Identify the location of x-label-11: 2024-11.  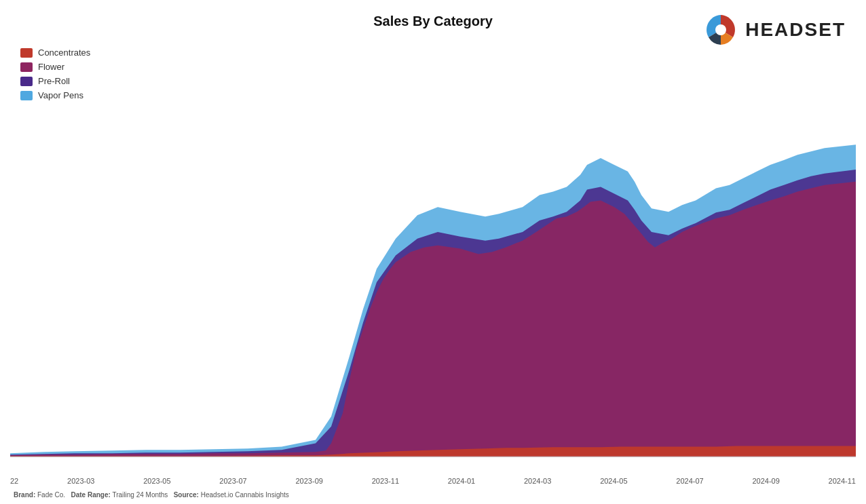
(842, 481).